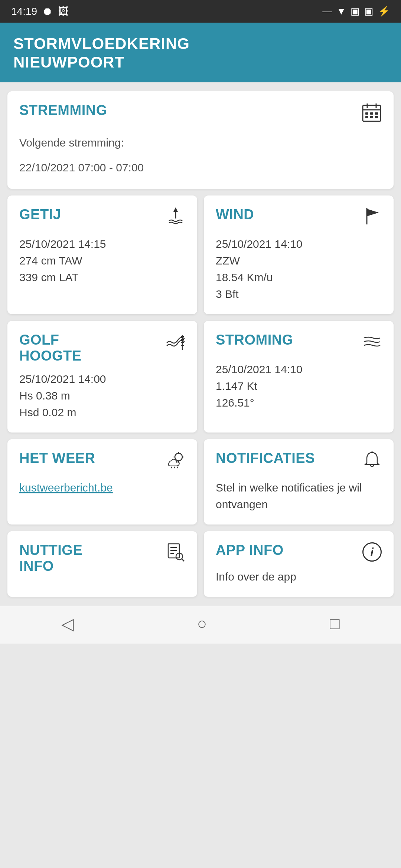 Image resolution: width=401 pixels, height=868 pixels. Describe the element at coordinates (299, 386) in the screenshot. I see `stroming-line1: 1.147 Kt` at that location.